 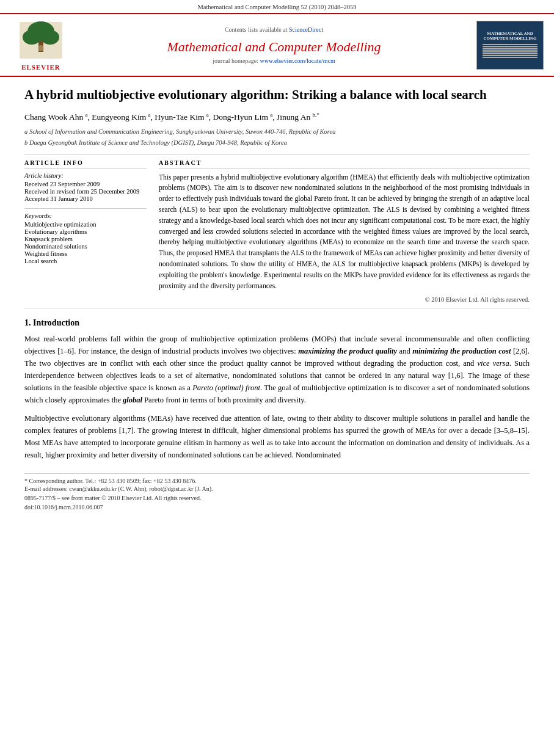 What do you see at coordinates (277, 437) in the screenshot?
I see `section-1-para-2: Multiobjective evolutionary algorithms (…` at bounding box center [277, 437].